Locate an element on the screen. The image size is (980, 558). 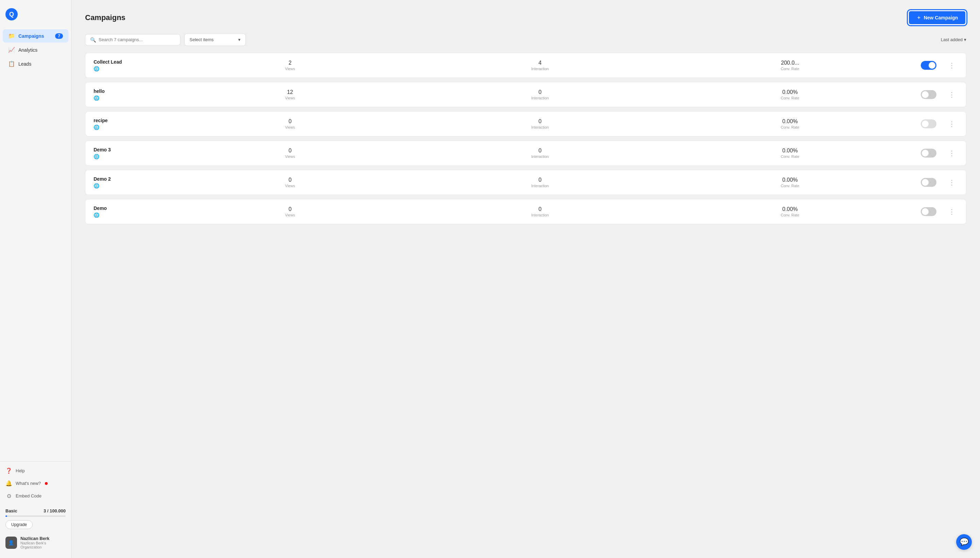
campaign-name: Demo is located at coordinates (128, 208).